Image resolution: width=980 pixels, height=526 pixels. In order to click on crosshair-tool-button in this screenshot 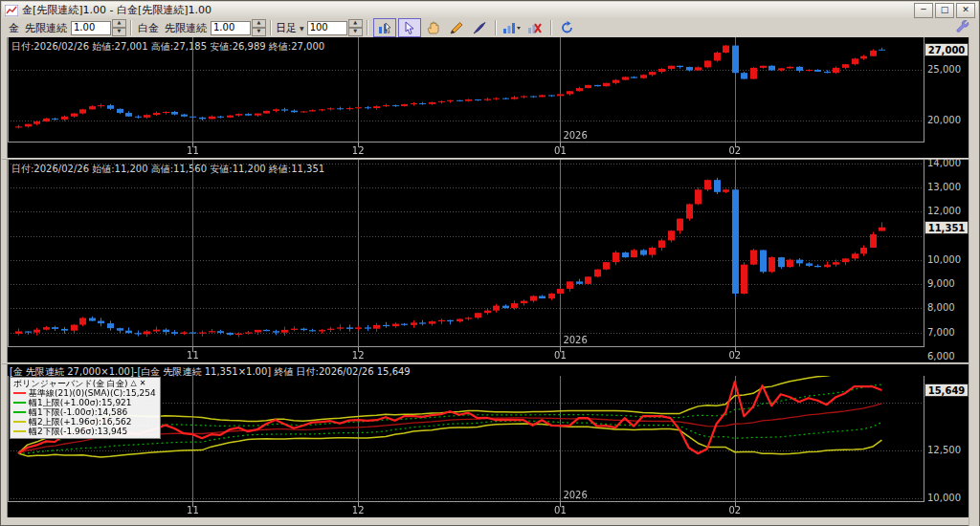, I will do `click(385, 28)`.